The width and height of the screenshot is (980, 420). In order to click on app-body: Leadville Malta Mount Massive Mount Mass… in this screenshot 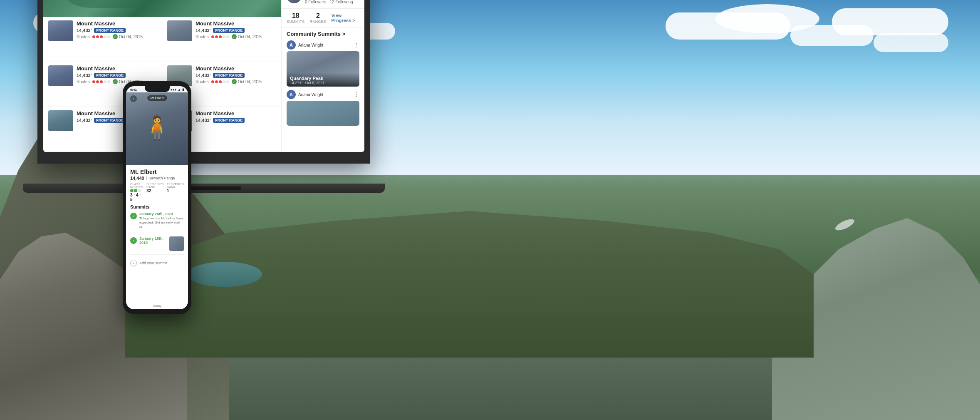, I will do `click(204, 76)`.